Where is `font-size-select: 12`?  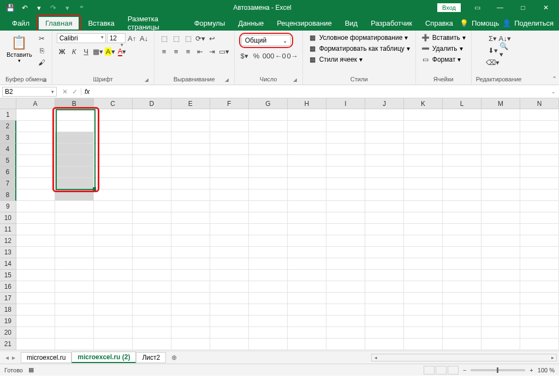 font-size-select: 12 is located at coordinates (116, 38).